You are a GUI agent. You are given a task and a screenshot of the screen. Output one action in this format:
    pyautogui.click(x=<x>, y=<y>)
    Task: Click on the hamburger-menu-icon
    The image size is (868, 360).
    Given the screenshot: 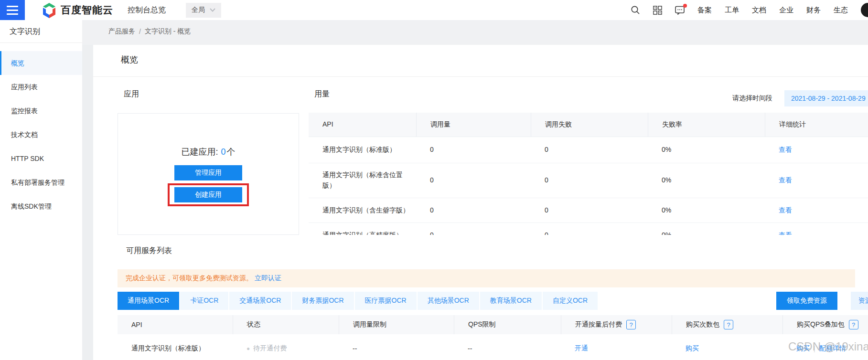 What is the action you would take?
    pyautogui.click(x=12, y=10)
    